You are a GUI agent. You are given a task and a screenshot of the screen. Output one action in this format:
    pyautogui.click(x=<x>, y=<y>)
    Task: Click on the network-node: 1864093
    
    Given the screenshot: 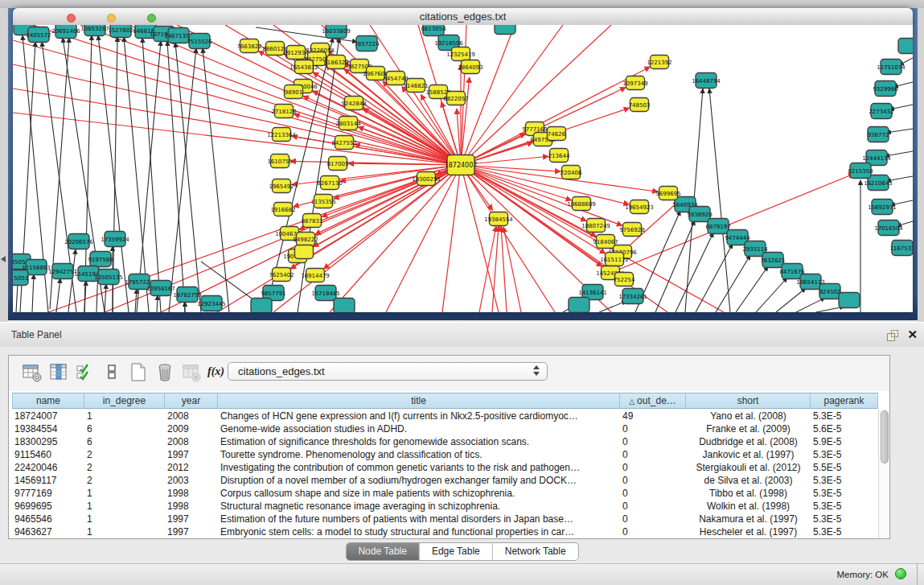 What is the action you would take?
    pyautogui.click(x=470, y=68)
    